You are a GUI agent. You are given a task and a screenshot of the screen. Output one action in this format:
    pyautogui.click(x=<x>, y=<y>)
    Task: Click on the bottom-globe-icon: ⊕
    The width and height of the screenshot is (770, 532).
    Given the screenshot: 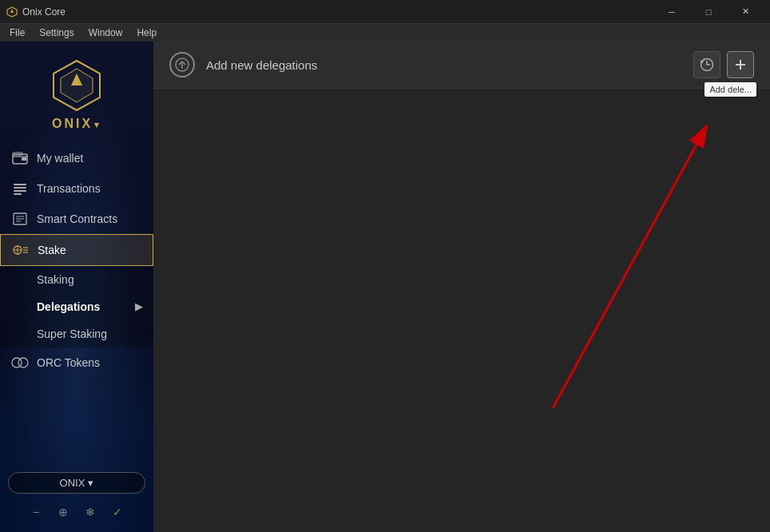 What is the action you would take?
    pyautogui.click(x=63, y=512)
    